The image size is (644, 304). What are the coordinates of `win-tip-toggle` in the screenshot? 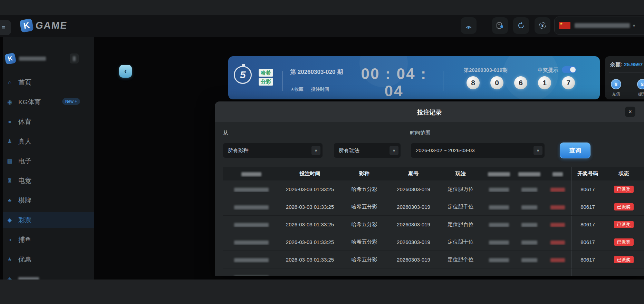 It's located at (569, 70).